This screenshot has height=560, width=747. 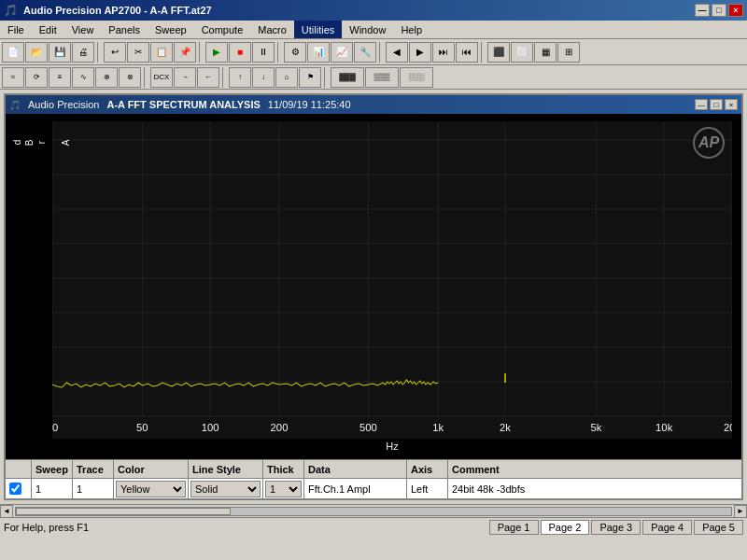 I want to click on color-select: Yellow, so click(x=151, y=489).